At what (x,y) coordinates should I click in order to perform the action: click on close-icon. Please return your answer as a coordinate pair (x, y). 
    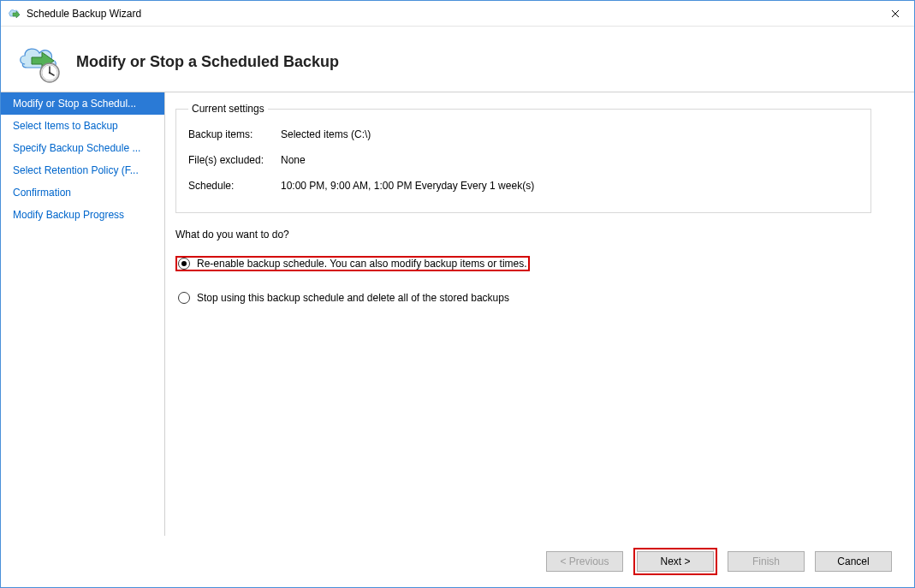
    Looking at the image, I should click on (895, 14).